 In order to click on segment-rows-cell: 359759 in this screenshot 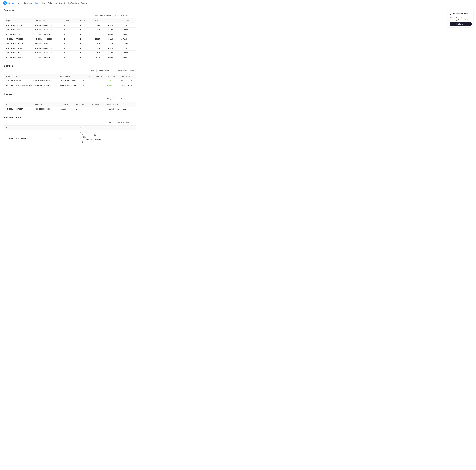, I will do `click(99, 57)`.